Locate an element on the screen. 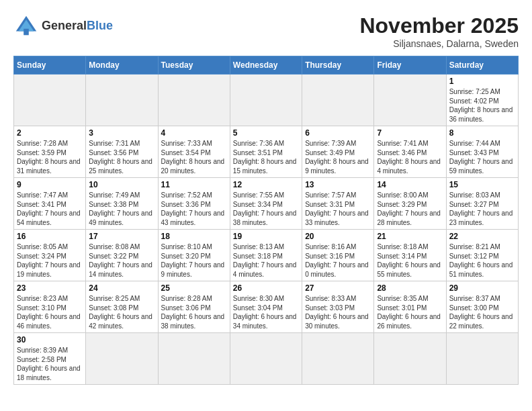 The image size is (532, 411). logo-icon is located at coordinates (26, 26).